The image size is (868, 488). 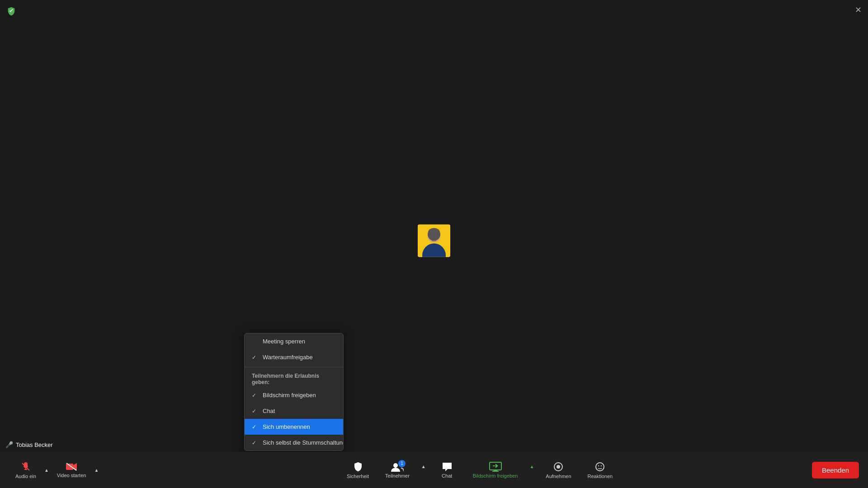 What do you see at coordinates (294, 367) in the screenshot?
I see `menu-divider` at bounding box center [294, 367].